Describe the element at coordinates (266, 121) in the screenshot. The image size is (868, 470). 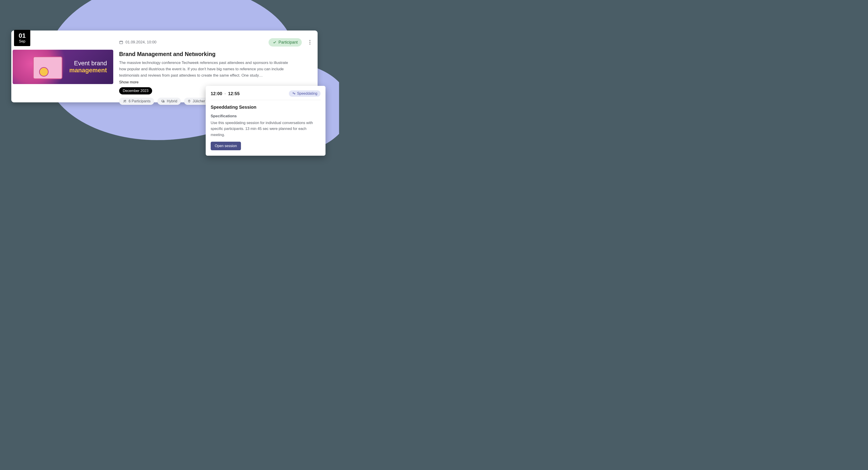
I see `session-card: 12:00 - 12:55 Speeddating Speeddating Se…` at that location.